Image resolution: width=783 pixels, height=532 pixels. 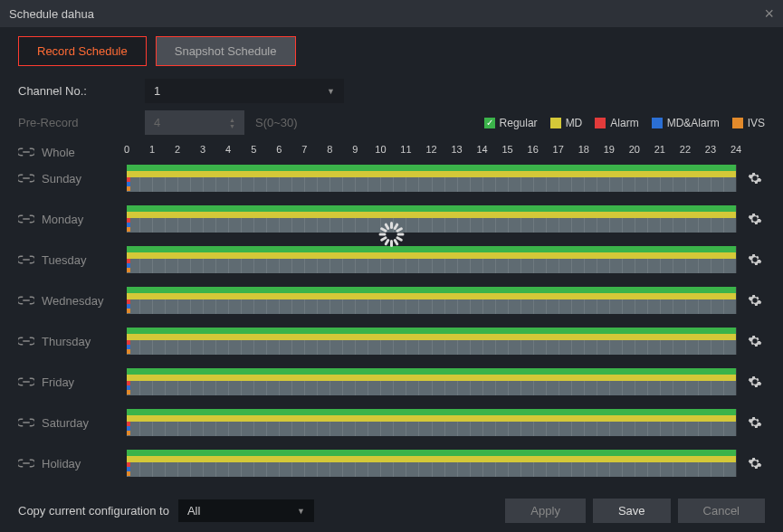 I want to click on timeline-holiday, so click(x=431, y=463).